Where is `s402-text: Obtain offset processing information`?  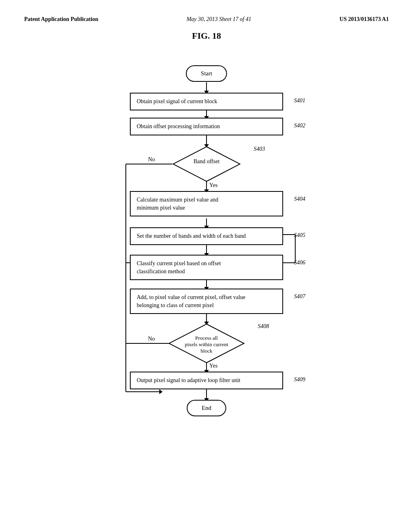 s402-text: Obtain offset processing information is located at coordinates (206, 127).